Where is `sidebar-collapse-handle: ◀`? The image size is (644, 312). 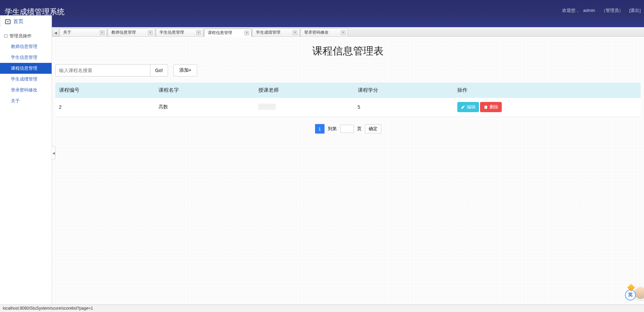
sidebar-collapse-handle: ◀ is located at coordinates (54, 153).